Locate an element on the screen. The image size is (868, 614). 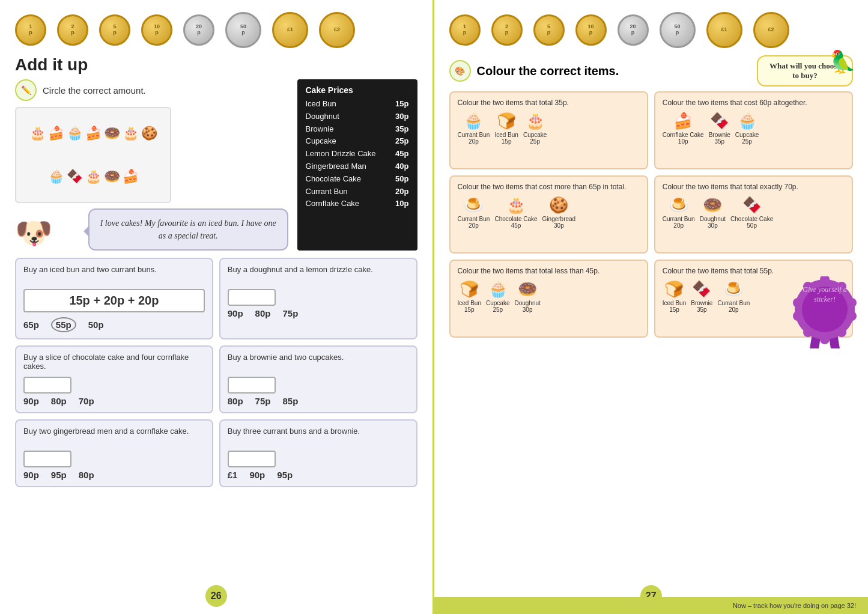
price-row-cupcake: Cupcake25p is located at coordinates (357, 142).